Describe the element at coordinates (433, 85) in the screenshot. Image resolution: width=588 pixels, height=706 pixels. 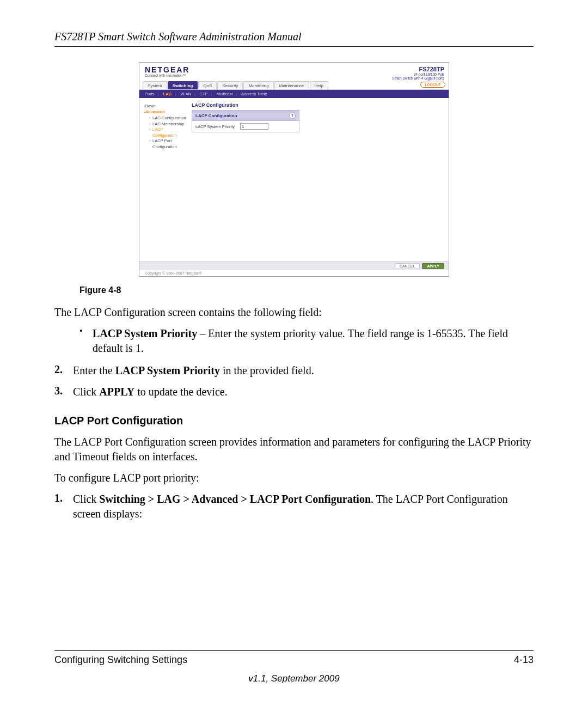
I see `logout-button: LOGOUT` at that location.